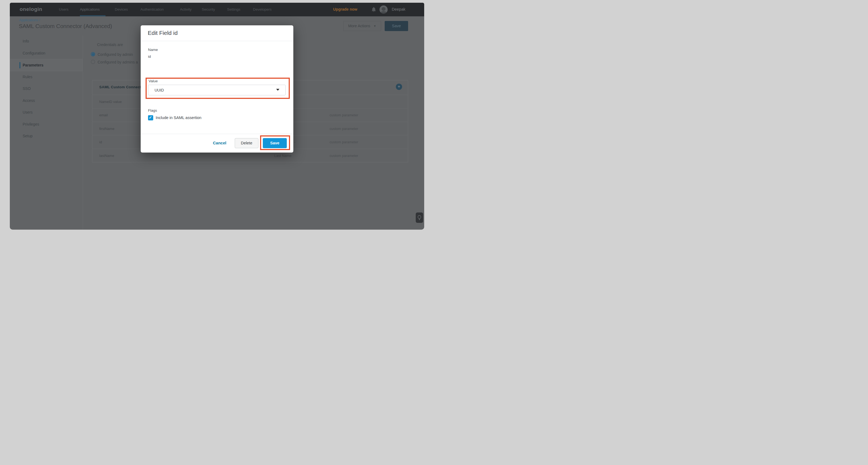  What do you see at coordinates (151, 118) in the screenshot?
I see `include-saml-checkbox: ✓` at bounding box center [151, 118].